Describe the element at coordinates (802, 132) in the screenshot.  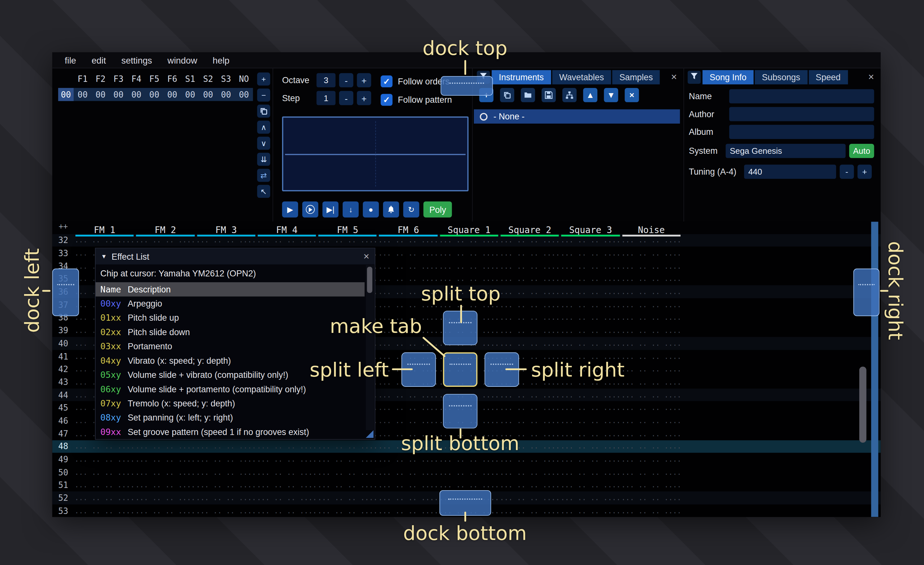
I see `field-album-input` at that location.